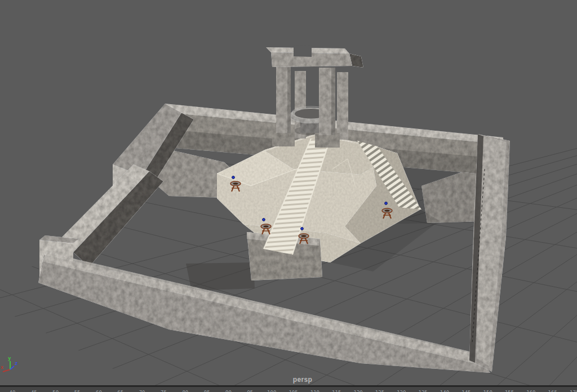 This screenshot has width=577, height=392. I want to click on time-slider: 4045505560657075808590951001051101151201…, so click(288, 389).